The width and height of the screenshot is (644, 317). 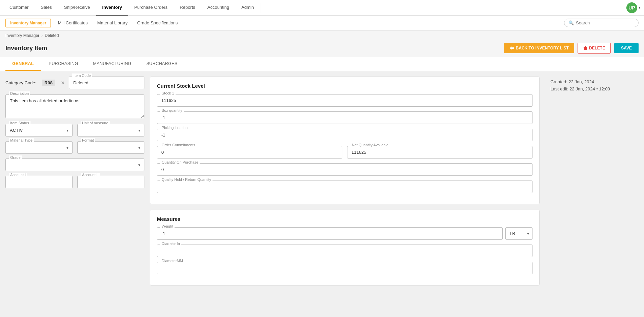 What do you see at coordinates (594, 48) in the screenshot?
I see `delete-button: DELETE` at bounding box center [594, 48].